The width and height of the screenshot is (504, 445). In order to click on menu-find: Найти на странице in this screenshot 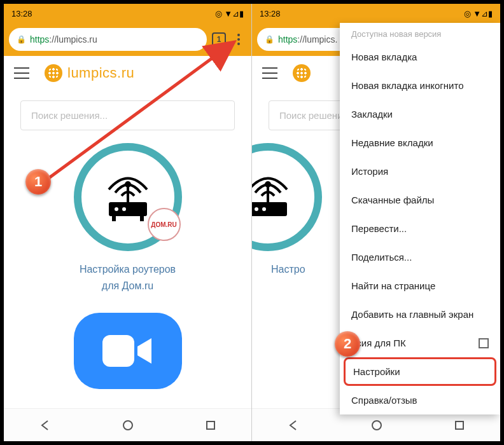, I will do `click(420, 286)`.